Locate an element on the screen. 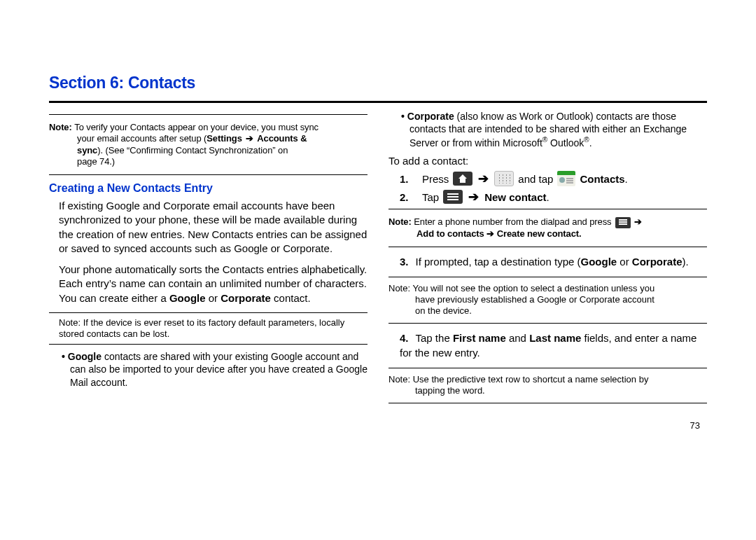 This screenshot has width=756, height=540. sync-note: Note: To verify your Contacts appear on … is located at coordinates (209, 144).